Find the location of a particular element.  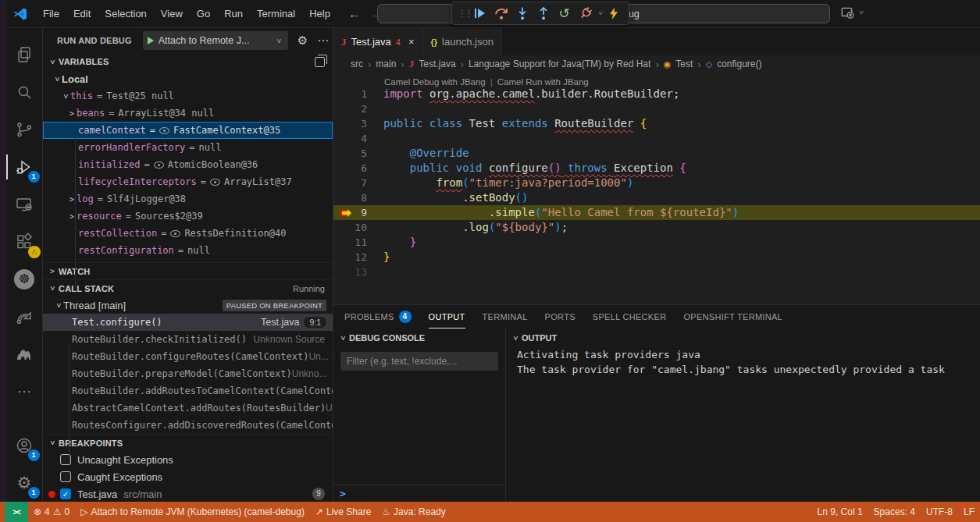

line-number: 6 is located at coordinates (358, 169).